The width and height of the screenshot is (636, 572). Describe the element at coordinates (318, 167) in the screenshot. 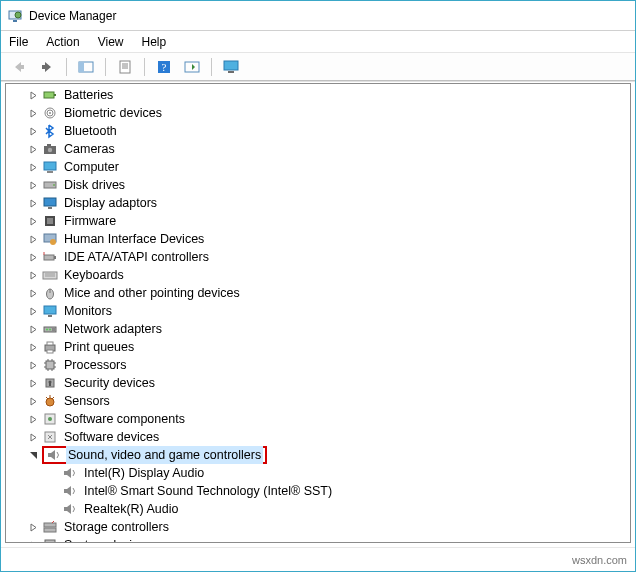

I see `tree-item: Computer` at that location.